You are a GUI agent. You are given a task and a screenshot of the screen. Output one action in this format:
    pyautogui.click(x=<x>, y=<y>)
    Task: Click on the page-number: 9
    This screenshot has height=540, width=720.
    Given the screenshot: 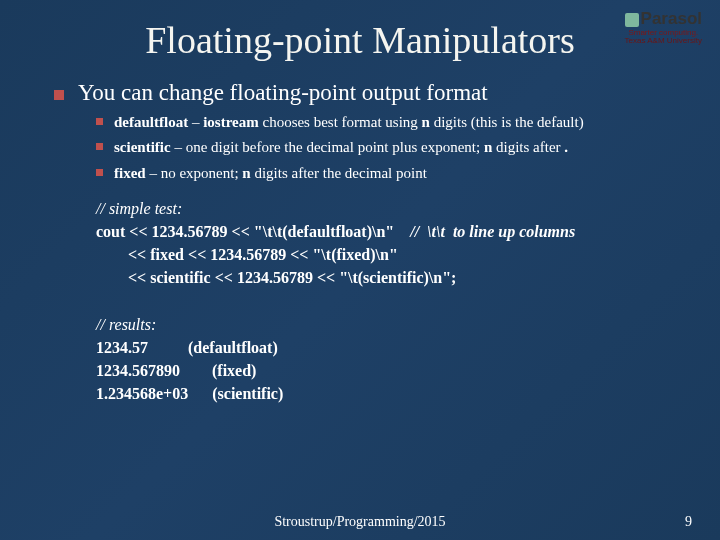 What is the action you would take?
    pyautogui.click(x=688, y=522)
    